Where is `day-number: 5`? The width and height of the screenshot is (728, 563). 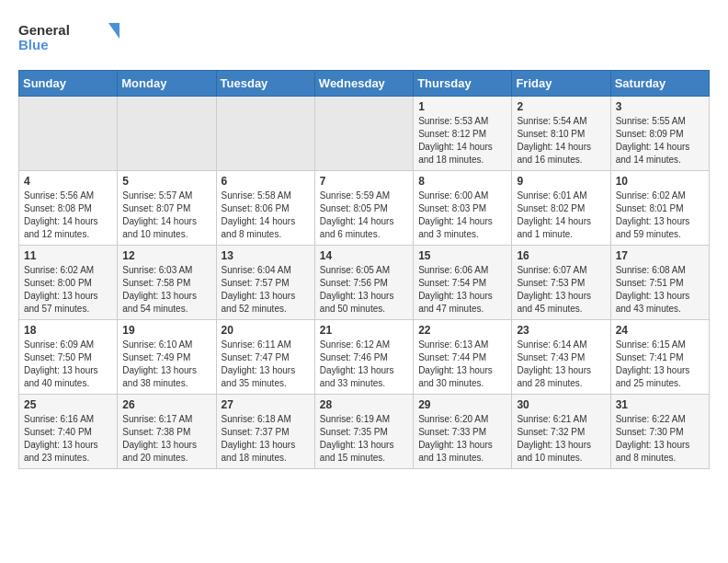 day-number: 5 is located at coordinates (166, 181).